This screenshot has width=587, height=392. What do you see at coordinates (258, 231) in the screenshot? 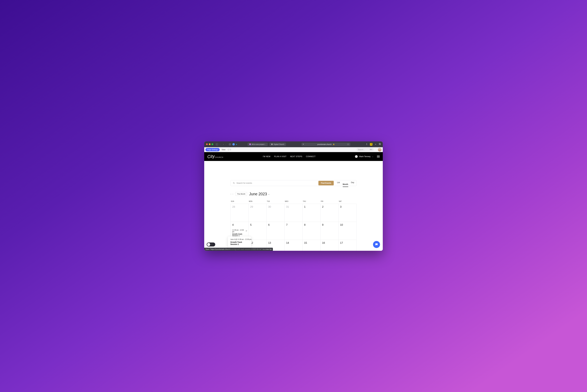
I see `calendar-cell: 5` at bounding box center [258, 231].